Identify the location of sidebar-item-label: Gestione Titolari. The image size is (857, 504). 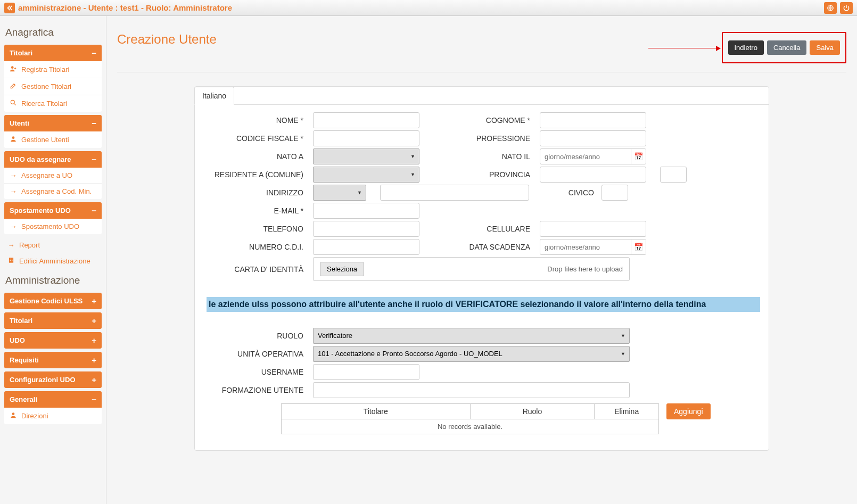
(46, 86).